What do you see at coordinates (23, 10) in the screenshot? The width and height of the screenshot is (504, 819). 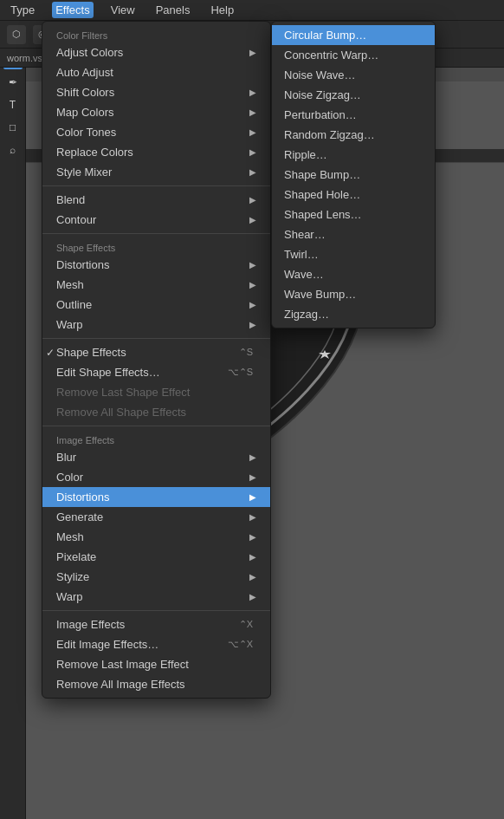 I see `menu-type: Type` at bounding box center [23, 10].